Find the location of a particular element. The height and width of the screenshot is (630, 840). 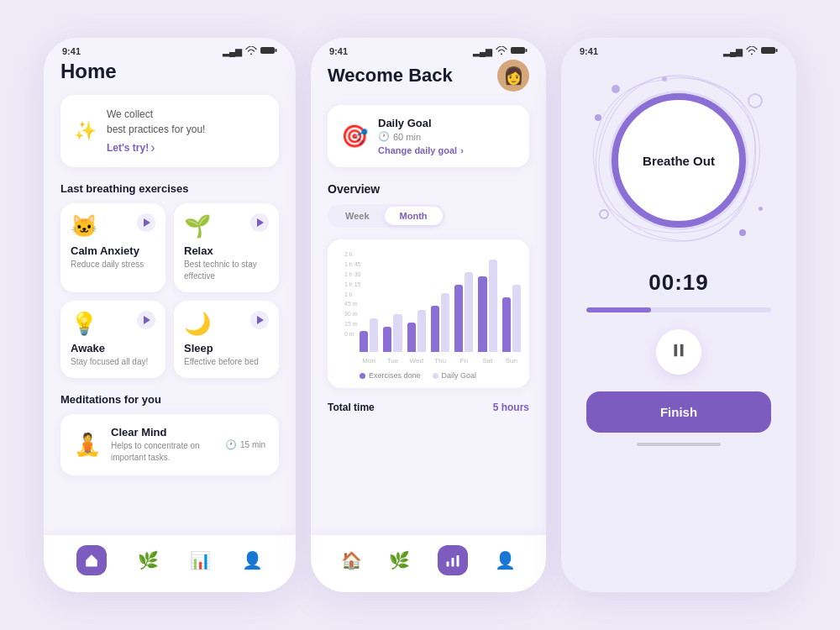

exercise-sleep: 🌙 Sleep Effective before bed is located at coordinates (227, 339).